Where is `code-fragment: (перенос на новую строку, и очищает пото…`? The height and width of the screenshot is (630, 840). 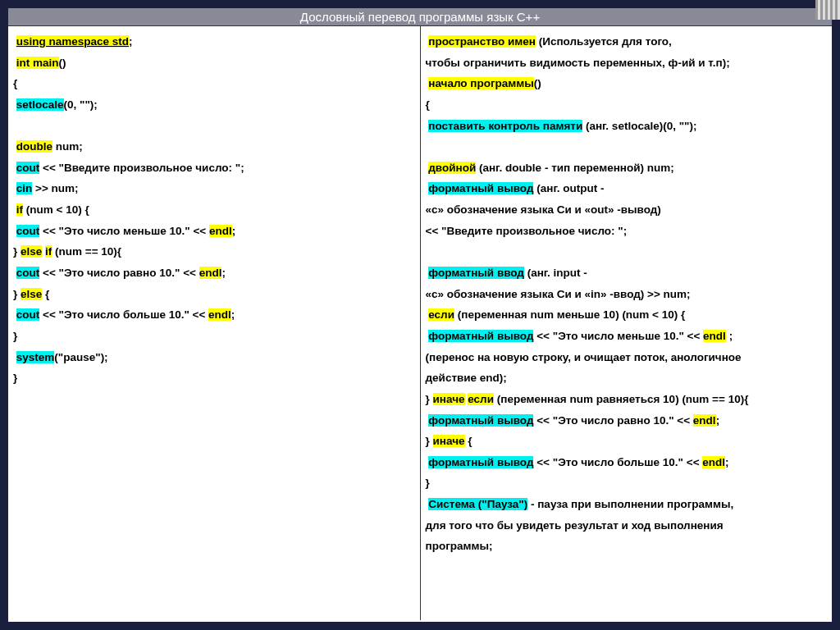 code-fragment: (перенос на новую строку, и очищает пото… is located at coordinates (584, 358).